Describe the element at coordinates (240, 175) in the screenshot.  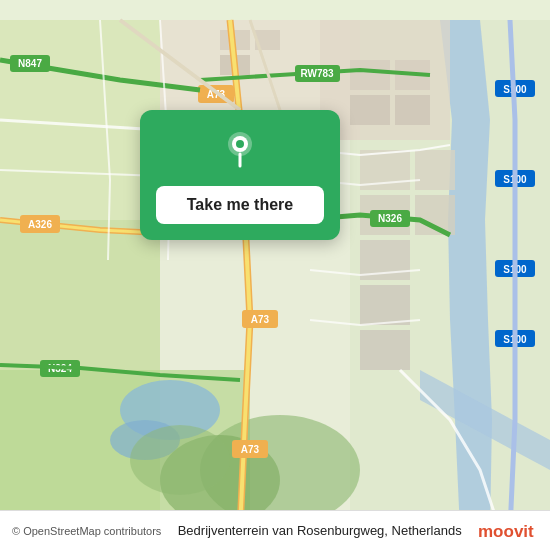
I see `overlay-card: Take me there` at that location.